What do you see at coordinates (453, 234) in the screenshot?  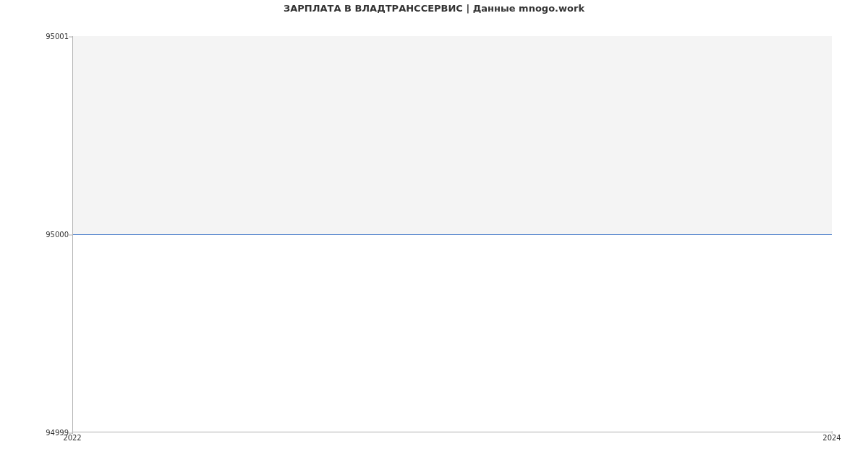 I see `series-line` at bounding box center [453, 234].